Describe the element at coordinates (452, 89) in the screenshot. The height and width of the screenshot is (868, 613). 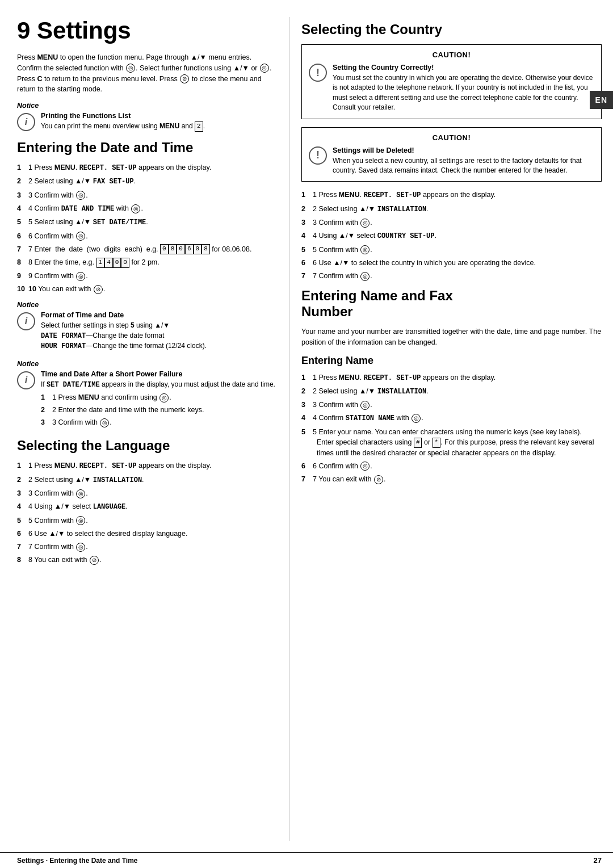
I see `caution-inner-1: ! Setting the Country Correctly! You mus…` at that location.